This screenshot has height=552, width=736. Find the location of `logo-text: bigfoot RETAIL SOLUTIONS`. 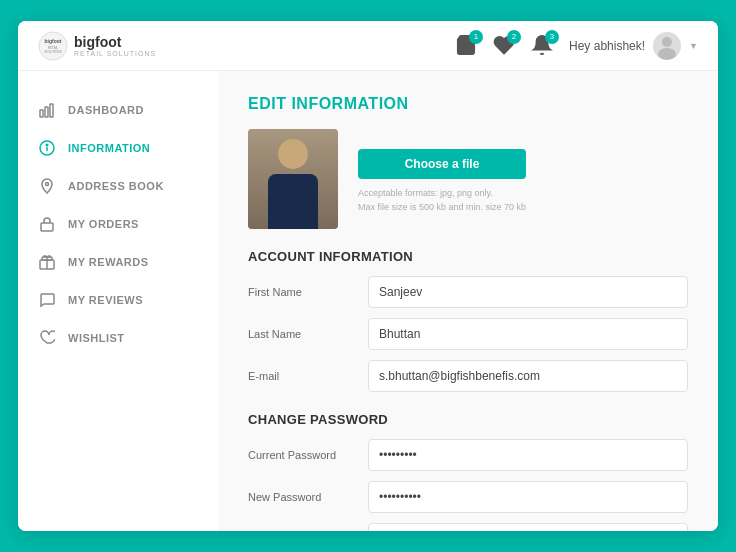

logo-text: bigfoot RETAIL SOLUTIONS is located at coordinates (115, 46).